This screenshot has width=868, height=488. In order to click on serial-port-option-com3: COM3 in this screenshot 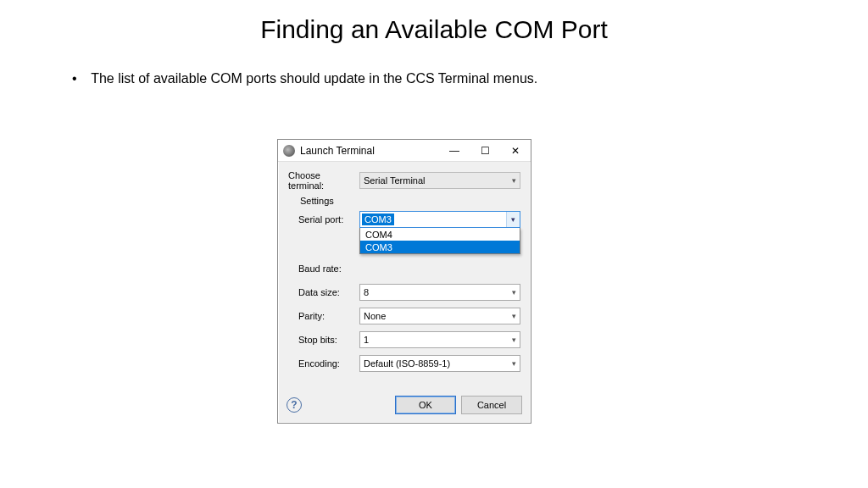, I will do `click(440, 247)`.